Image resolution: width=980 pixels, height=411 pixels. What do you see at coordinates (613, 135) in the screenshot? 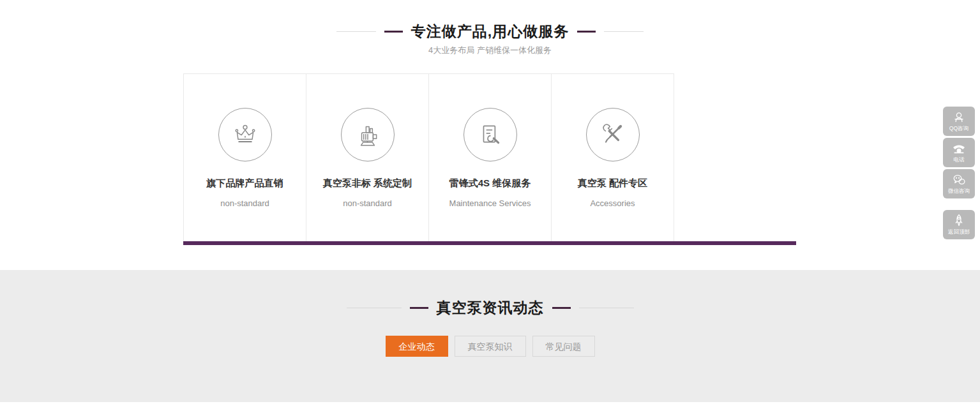
I see `tools-icon` at bounding box center [613, 135].